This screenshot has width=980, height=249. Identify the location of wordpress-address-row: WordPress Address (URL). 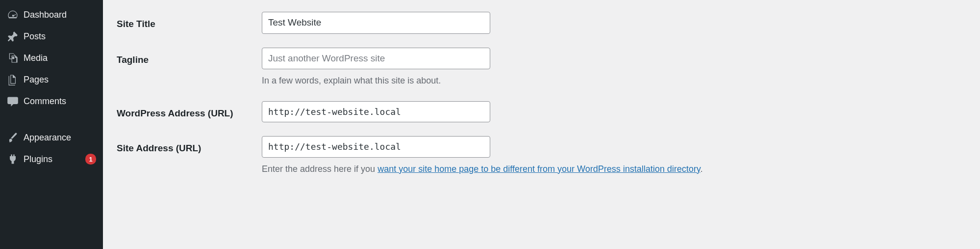
(541, 112).